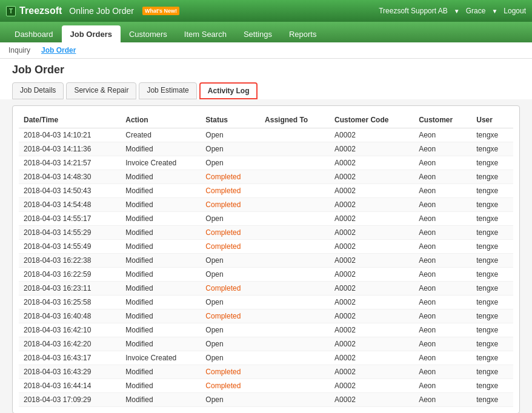  Describe the element at coordinates (102, 11) in the screenshot. I see `app-title: Online Job Order` at that location.